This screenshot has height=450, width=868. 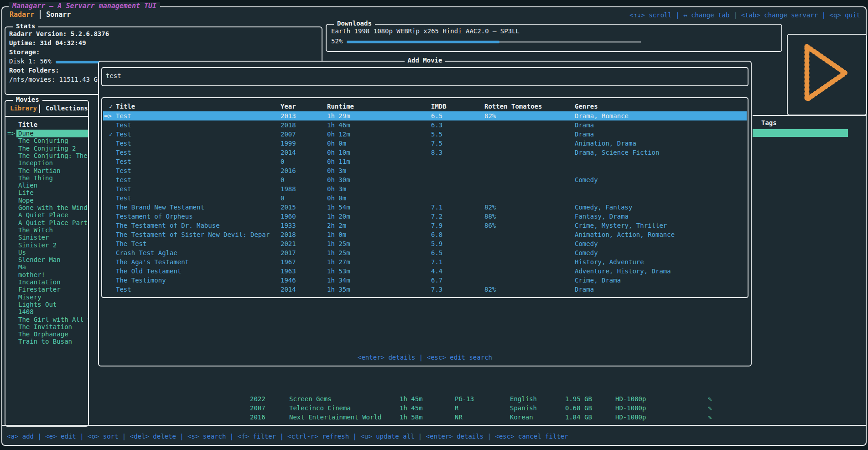 I want to click on movie-list-item: Incantation, so click(x=47, y=282).